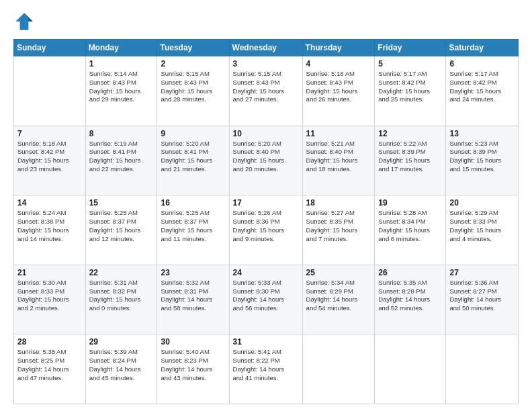 This screenshot has width=532, height=411. Describe the element at coordinates (193, 48) in the screenshot. I see `day-header-tuesday: Tuesday` at that location.